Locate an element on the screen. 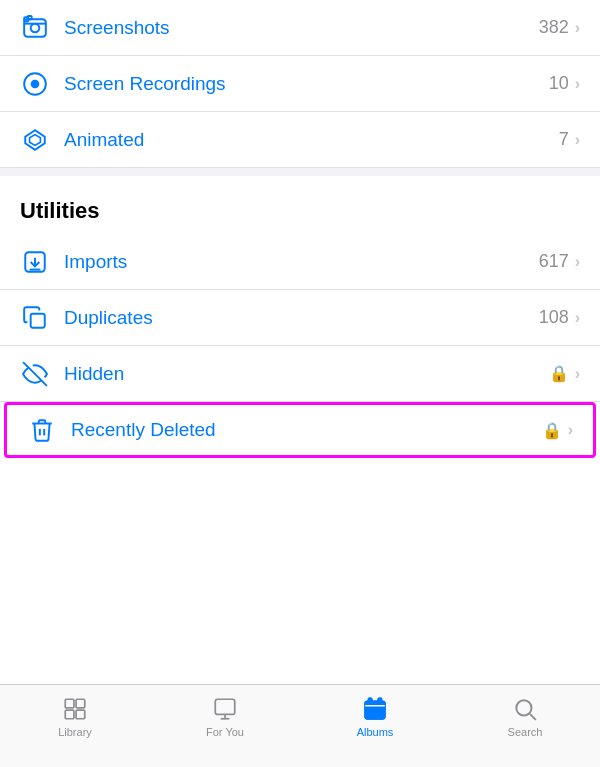 The height and width of the screenshot is (767, 600). recently-deleted-chevron: › is located at coordinates (570, 430).